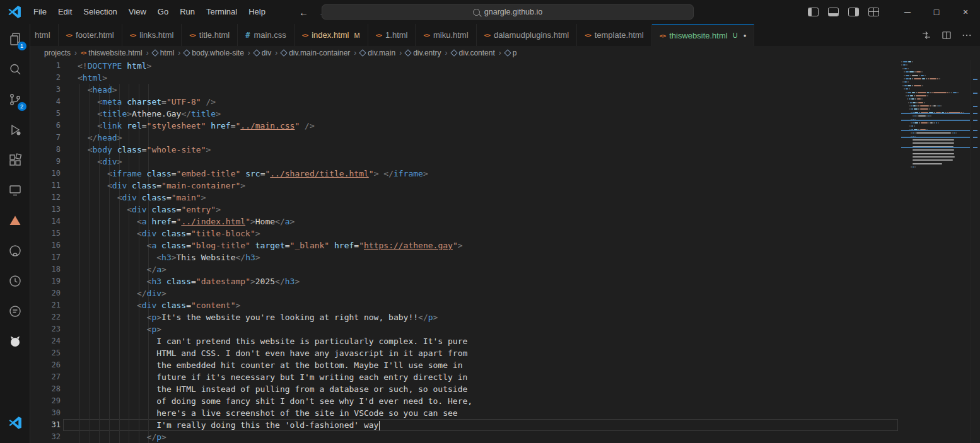 This screenshot has height=443, width=980. I want to click on line-number: 5, so click(45, 113).